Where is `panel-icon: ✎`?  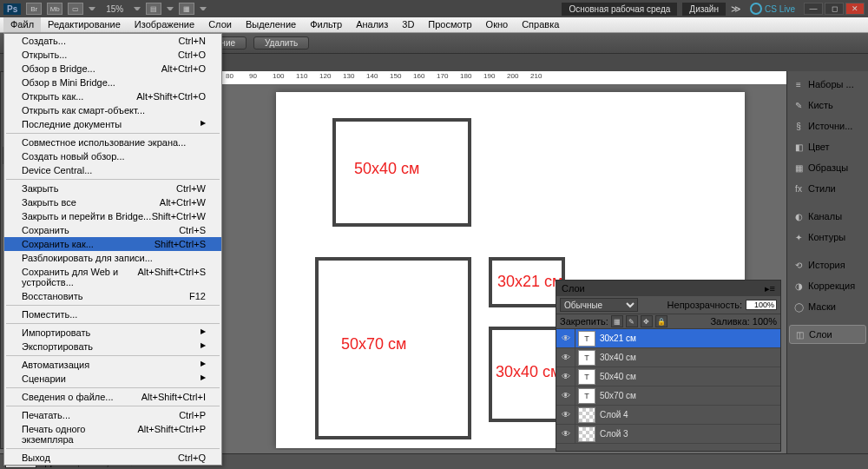 panel-icon: ✎ is located at coordinates (799, 105).